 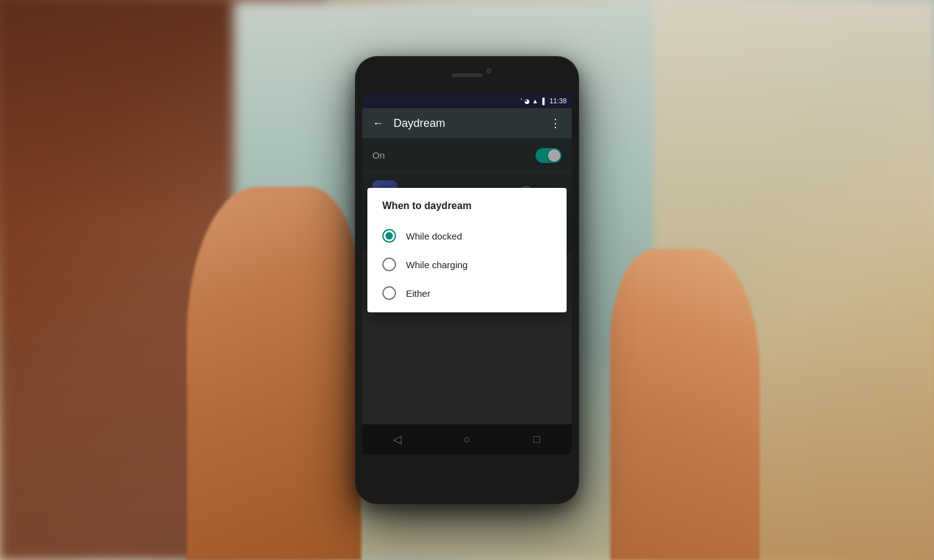 I want to click on option-while-docked: While docked, so click(x=467, y=236).